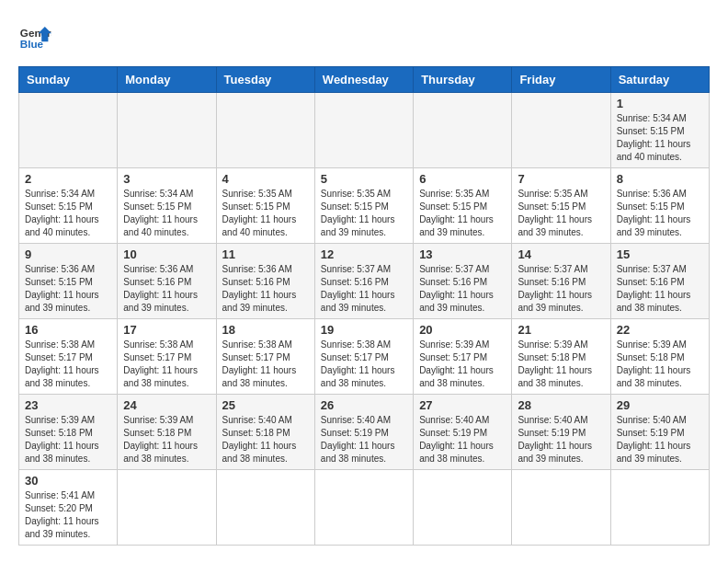 Image resolution: width=728 pixels, height=563 pixels. What do you see at coordinates (660, 80) in the screenshot?
I see `weekday-header-saturday: Saturday` at bounding box center [660, 80].